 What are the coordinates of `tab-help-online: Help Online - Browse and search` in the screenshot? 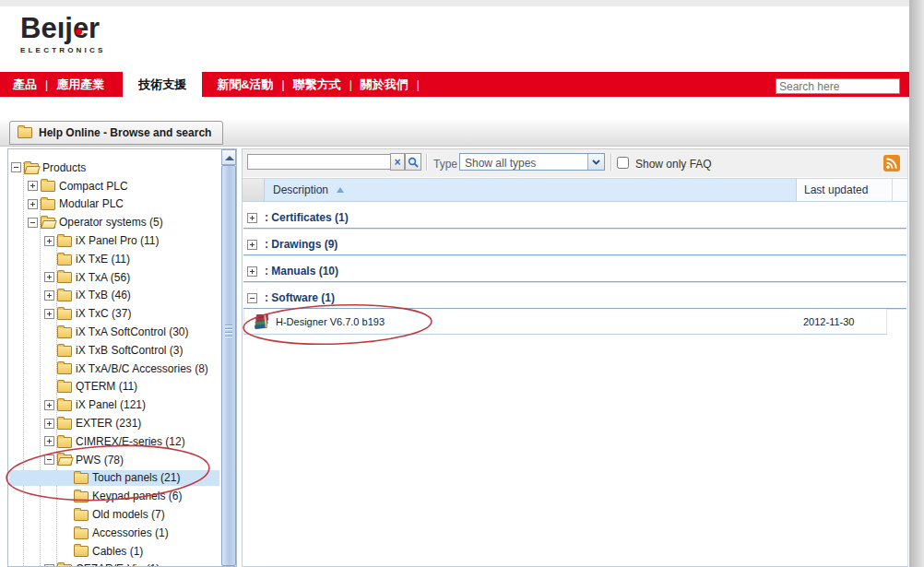 It's located at (116, 133).